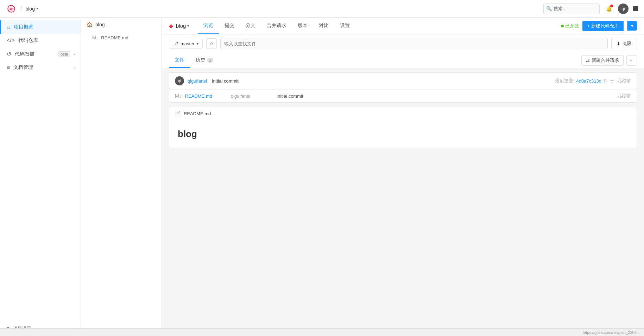 The height and width of the screenshot is (336, 644). I want to click on repo-nav-chevron-icon: ▾, so click(188, 26).